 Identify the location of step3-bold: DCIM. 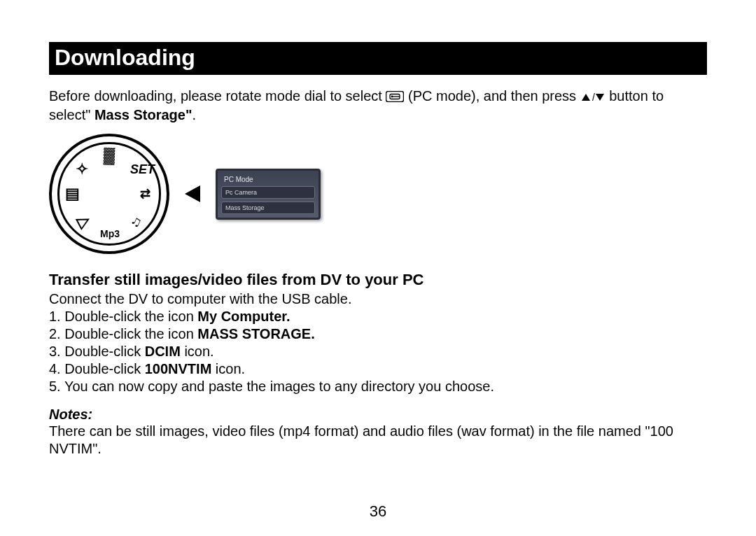
(162, 351).